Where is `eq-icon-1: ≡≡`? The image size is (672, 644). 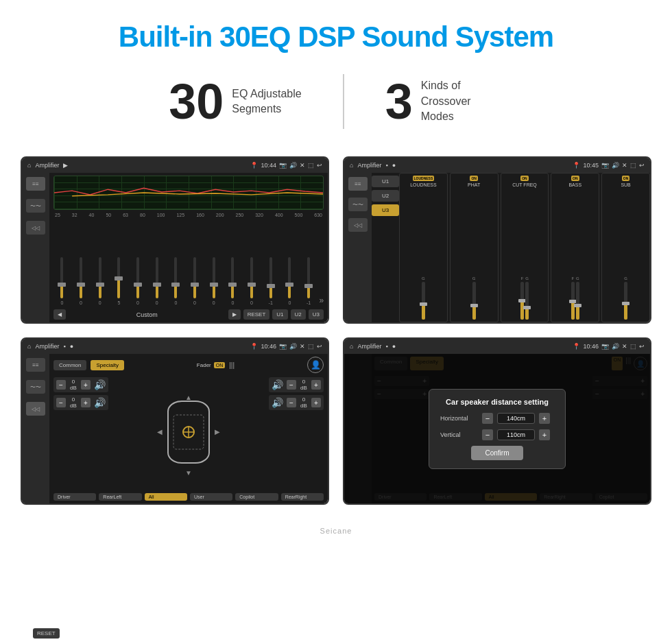
eq-icon-1: ≡≡ is located at coordinates (36, 184).